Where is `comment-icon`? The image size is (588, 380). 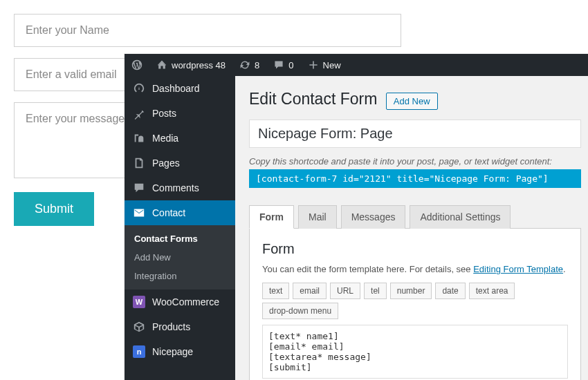
comment-icon is located at coordinates (279, 65).